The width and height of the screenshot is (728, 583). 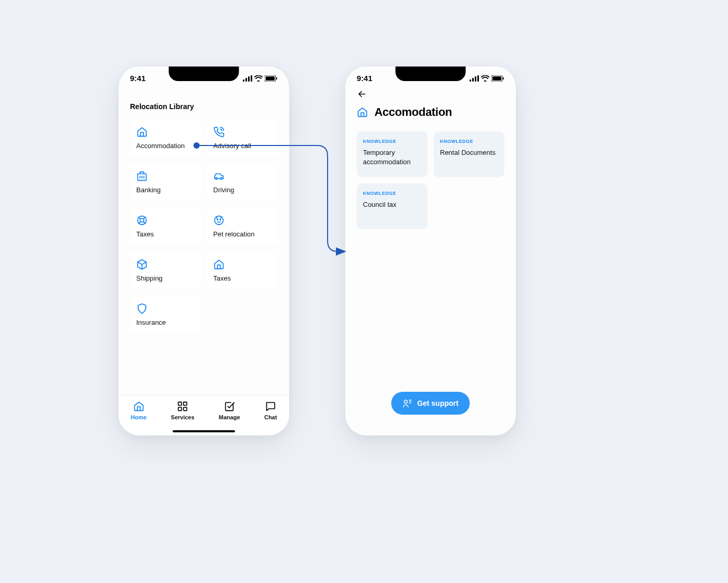 What do you see at coordinates (138, 417) in the screenshot?
I see `nav-label: Home` at bounding box center [138, 417].